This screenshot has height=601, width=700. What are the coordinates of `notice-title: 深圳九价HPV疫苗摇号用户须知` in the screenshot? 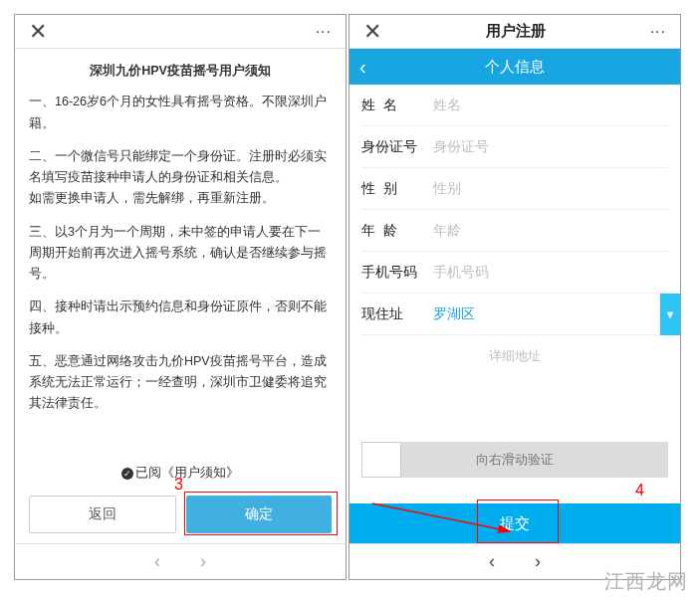 It's located at (180, 72).